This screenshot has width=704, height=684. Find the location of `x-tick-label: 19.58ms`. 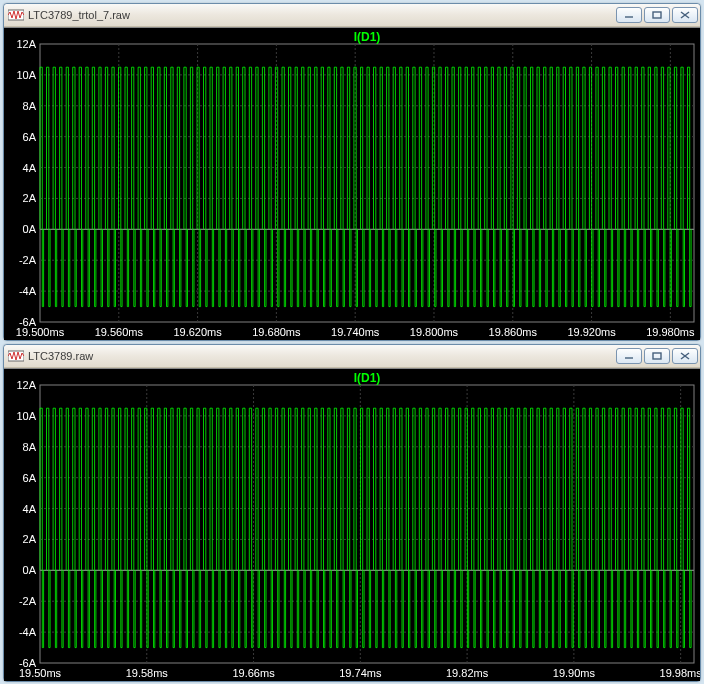

x-tick-label: 19.58ms is located at coordinates (148, 673).